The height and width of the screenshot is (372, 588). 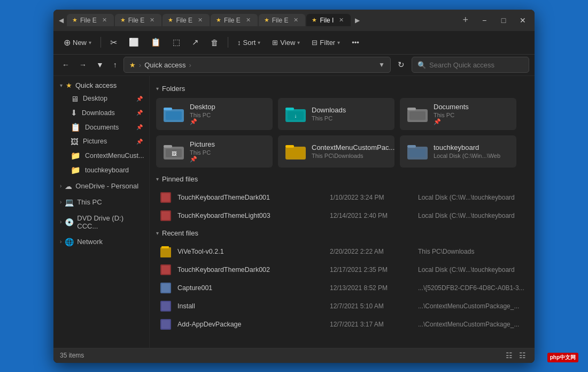 I want to click on new-button: ⊕ New ▾, so click(x=78, y=43).